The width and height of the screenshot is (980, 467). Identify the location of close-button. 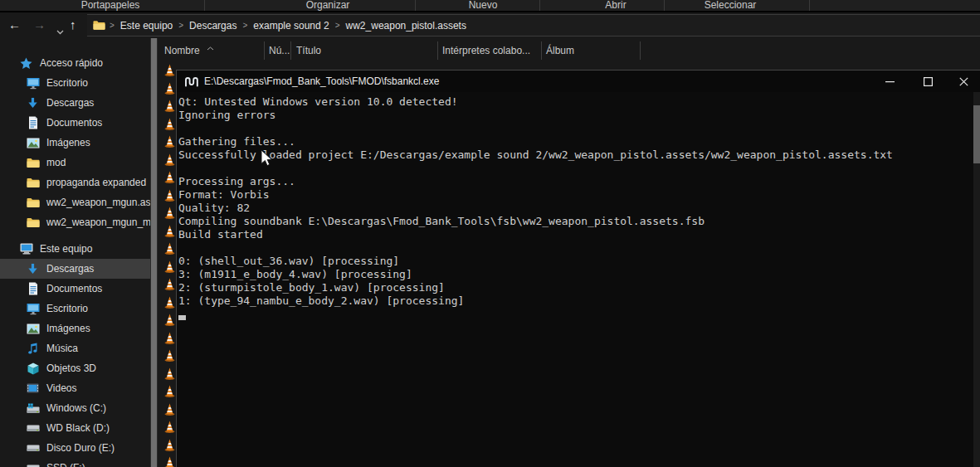
(963, 81).